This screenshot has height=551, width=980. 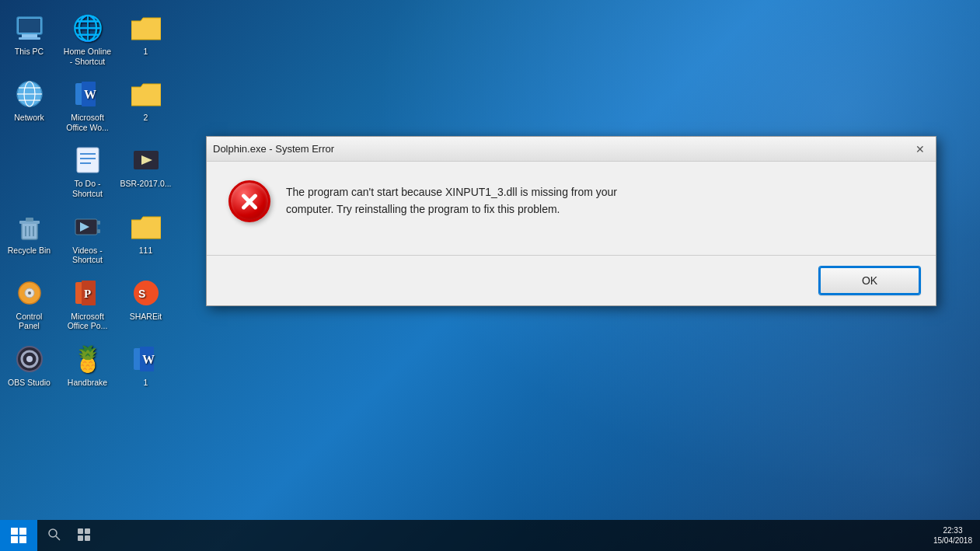 What do you see at coordinates (482, 535) in the screenshot?
I see `taskbar-items` at bounding box center [482, 535].